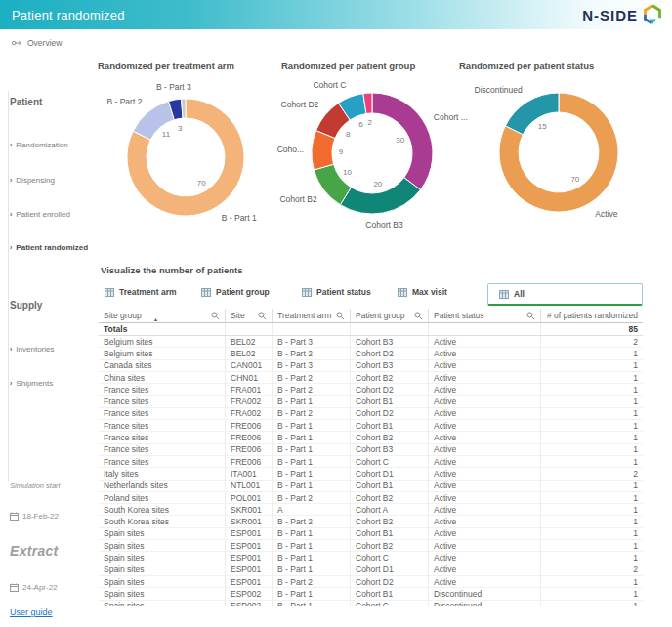 This screenshot has height=627, width=672. I want to click on table-cell: FRA001, so click(248, 389).